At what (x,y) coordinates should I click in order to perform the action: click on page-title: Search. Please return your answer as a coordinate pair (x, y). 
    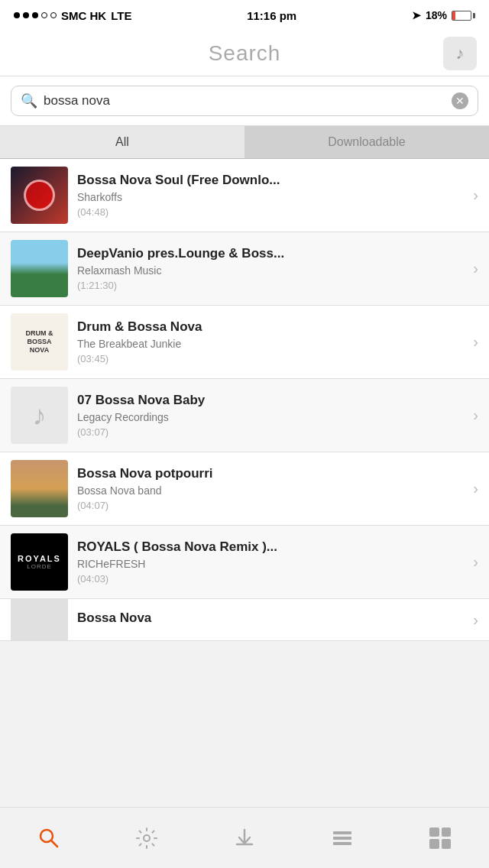
    Looking at the image, I should click on (244, 53).